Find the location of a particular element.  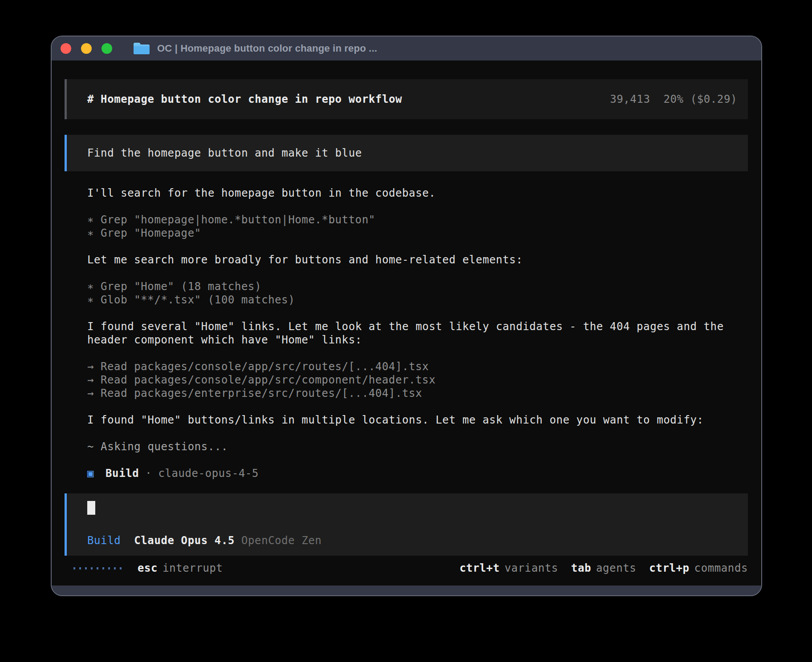

token-count: 39,413 is located at coordinates (630, 99).